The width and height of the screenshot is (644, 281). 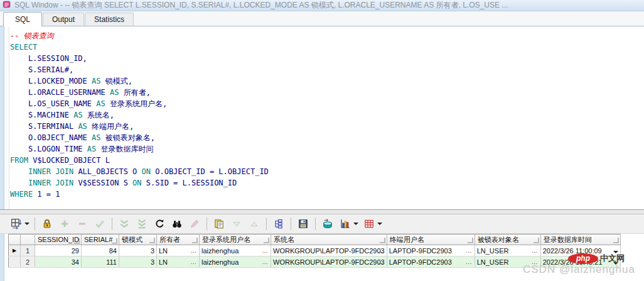 I want to click on code-line: WHERE 1 = 1, so click(x=139, y=194).